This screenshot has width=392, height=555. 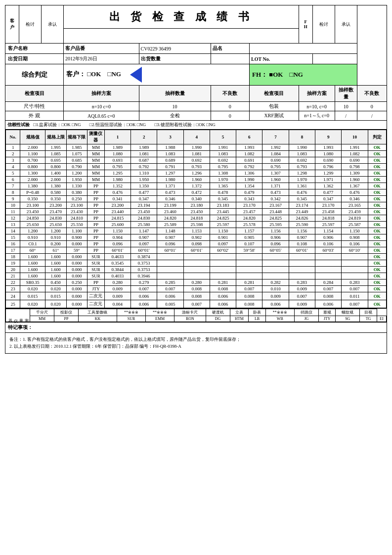 What do you see at coordinates (196, 257) in the screenshot?
I see `table-row: 181.6001.6000.000SUR0.46330.3874OK` at bounding box center [196, 257].